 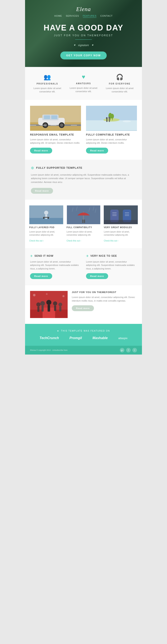 I want to click on feature-professionals-text: Lorem ipsum dolor sit amet consectetur e…, so click(x=47, y=90).